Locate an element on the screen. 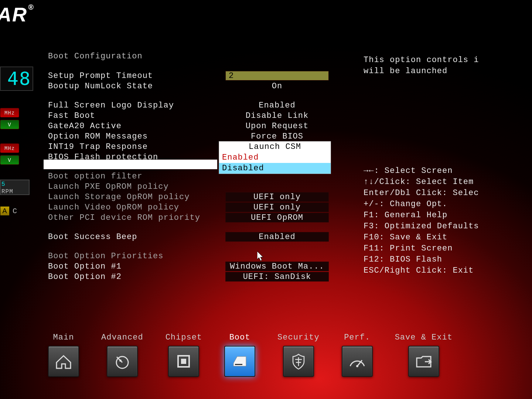  home-icon is located at coordinates (64, 361).